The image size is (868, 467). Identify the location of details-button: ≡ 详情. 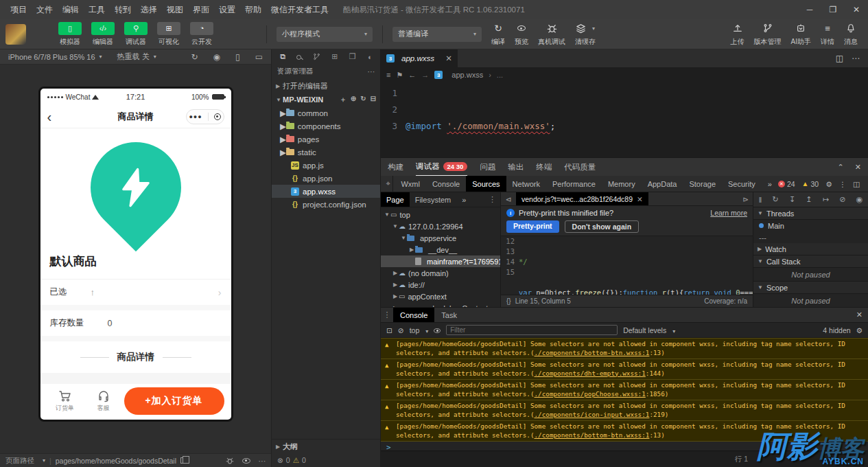
(828, 34).